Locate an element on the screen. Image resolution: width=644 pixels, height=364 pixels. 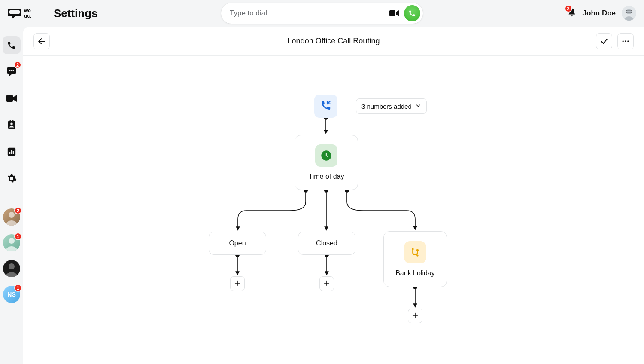
sidebar-contact-4: NS 1 is located at coordinates (12, 294).